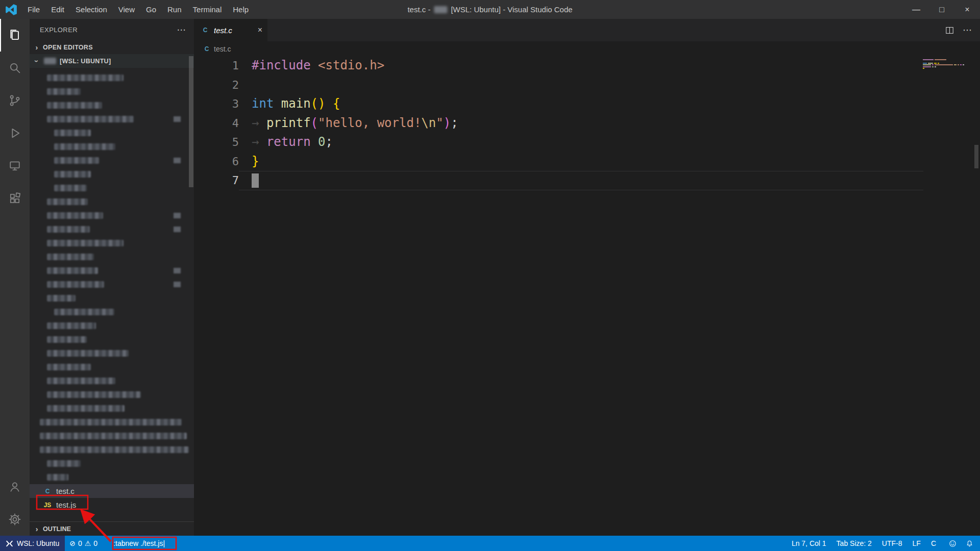  I want to click on close-button: ×, so click(967, 9).